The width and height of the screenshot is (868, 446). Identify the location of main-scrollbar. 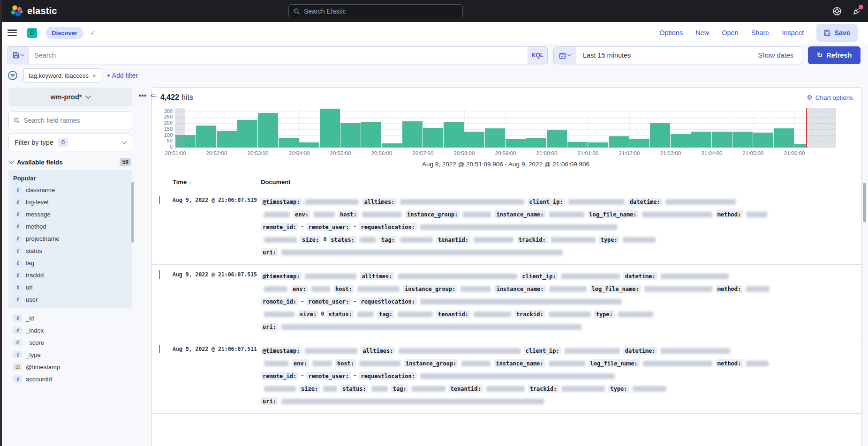
(865, 202).